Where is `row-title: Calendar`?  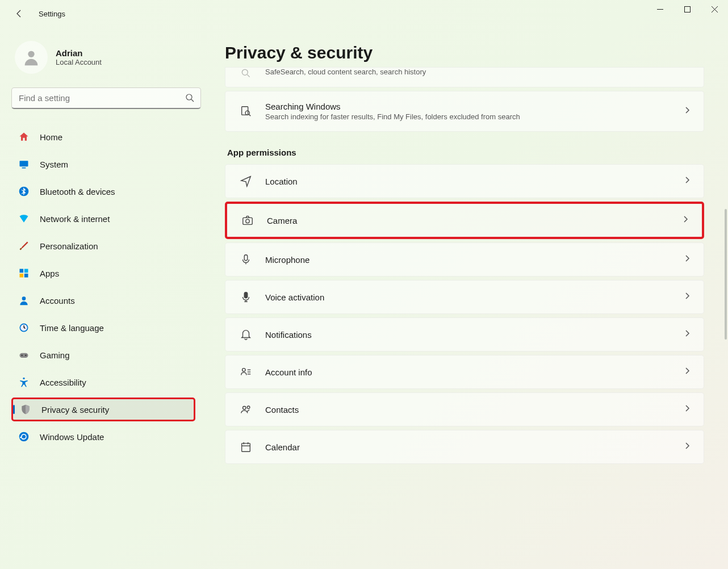 row-title: Calendar is located at coordinates (474, 447).